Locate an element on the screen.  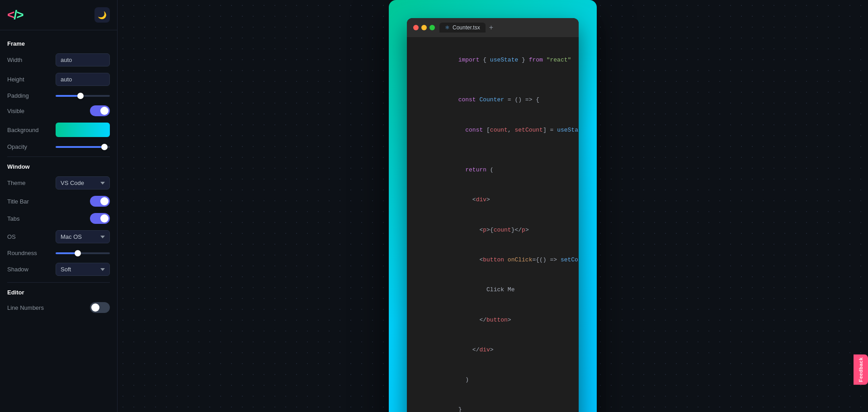
line-numbers-toggle is located at coordinates (100, 308).